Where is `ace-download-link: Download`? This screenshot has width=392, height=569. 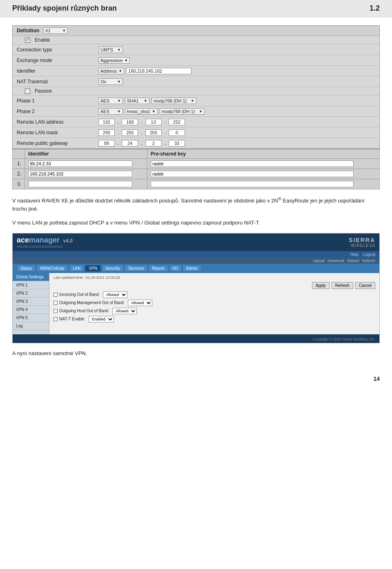
ace-download-link: Download is located at coordinates (336, 261).